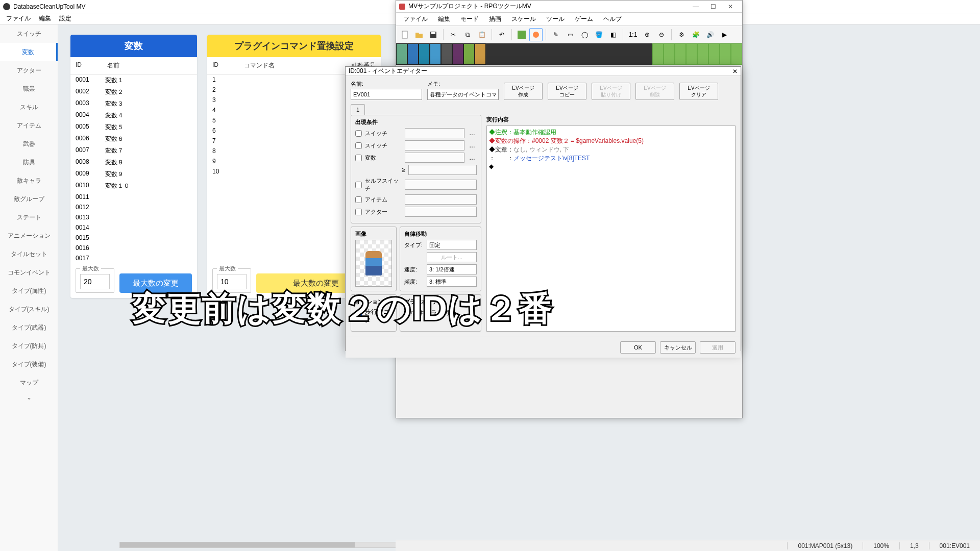  What do you see at coordinates (29, 397) in the screenshot?
I see `chevron-down-icon: ⌄` at bounding box center [29, 397].